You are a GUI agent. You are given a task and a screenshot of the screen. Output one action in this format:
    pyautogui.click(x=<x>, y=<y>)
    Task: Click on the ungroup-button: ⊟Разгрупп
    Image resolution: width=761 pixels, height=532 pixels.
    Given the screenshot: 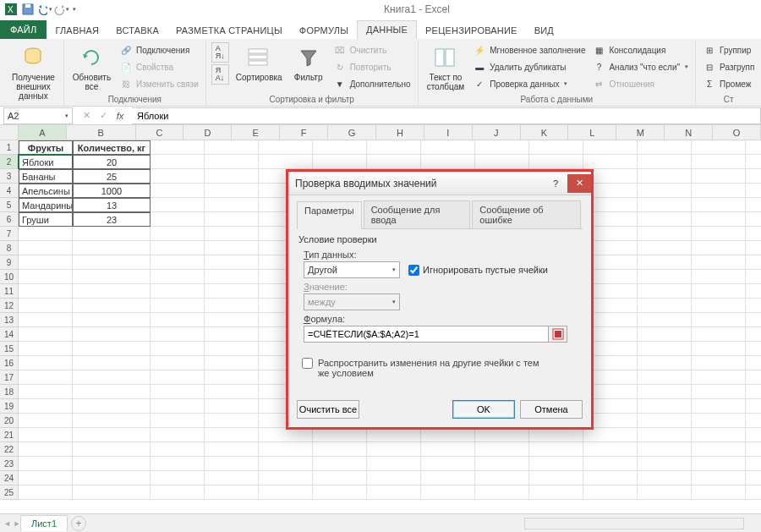 What is the action you would take?
    pyautogui.click(x=729, y=67)
    